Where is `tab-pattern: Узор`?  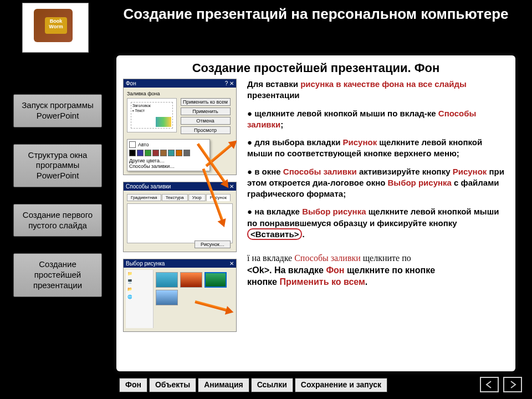 tab-pattern: Узор is located at coordinates (197, 197).